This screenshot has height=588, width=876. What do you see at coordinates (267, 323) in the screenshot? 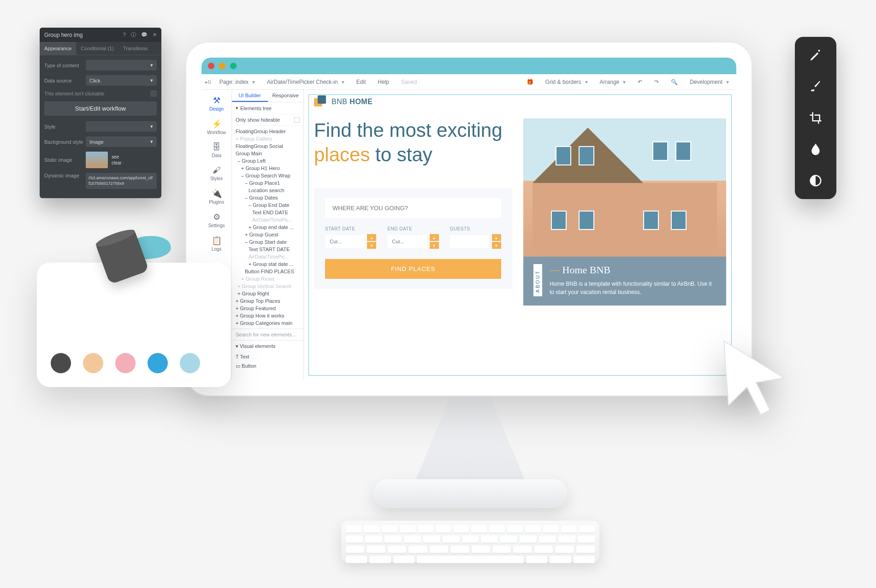
I see `tree-item: + Group Categories main` at bounding box center [267, 323].